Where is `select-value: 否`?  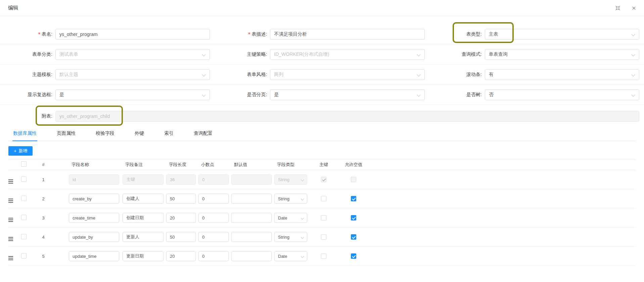 select-value: 否 is located at coordinates (491, 95).